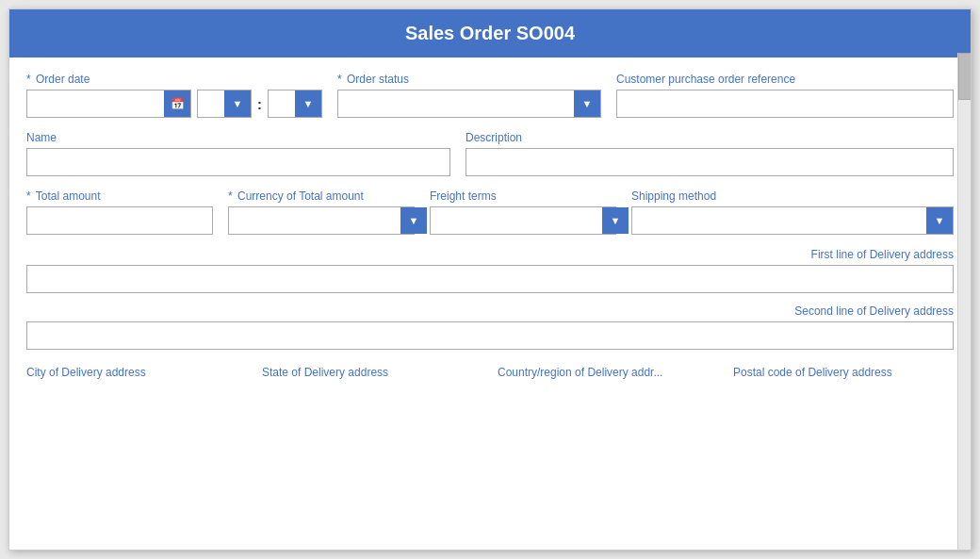  Describe the element at coordinates (120, 221) in the screenshot. I see `total-amount-input: 350` at that location.